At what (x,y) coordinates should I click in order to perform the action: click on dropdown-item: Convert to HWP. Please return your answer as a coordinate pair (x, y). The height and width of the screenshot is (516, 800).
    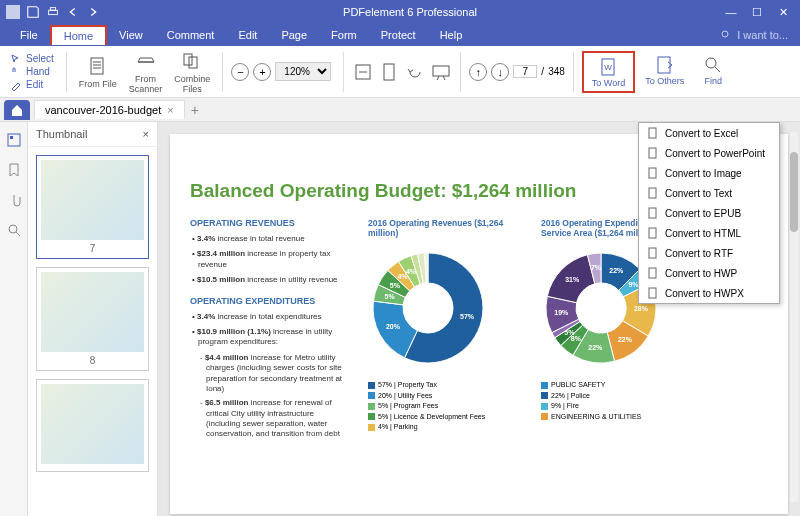
    Looking at the image, I should click on (709, 273).